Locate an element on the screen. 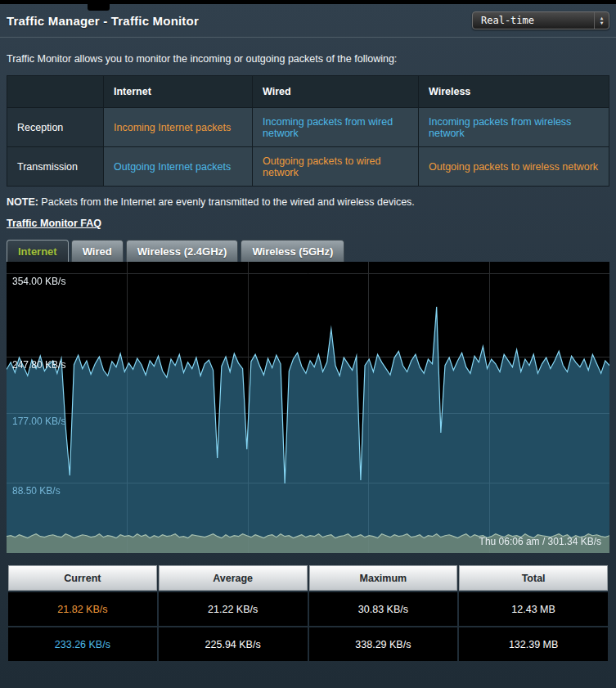 The width and height of the screenshot is (616, 688). stats-cell: 30.83 KB/s is located at coordinates (384, 609).